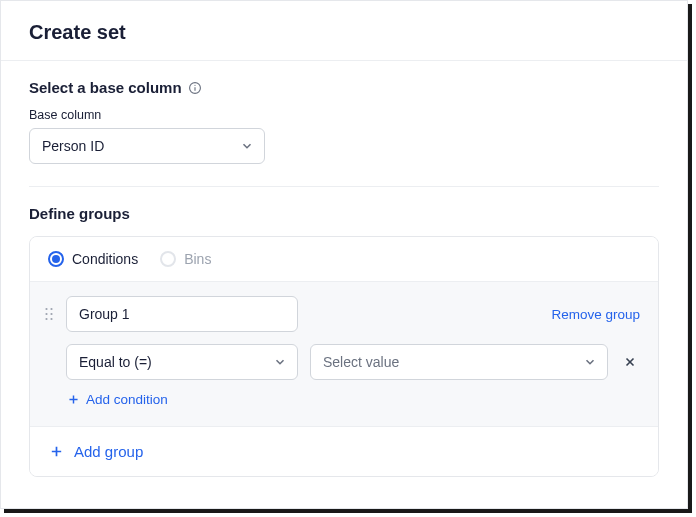  Describe the element at coordinates (108, 452) in the screenshot. I see `add-group-label: Add group` at that location.